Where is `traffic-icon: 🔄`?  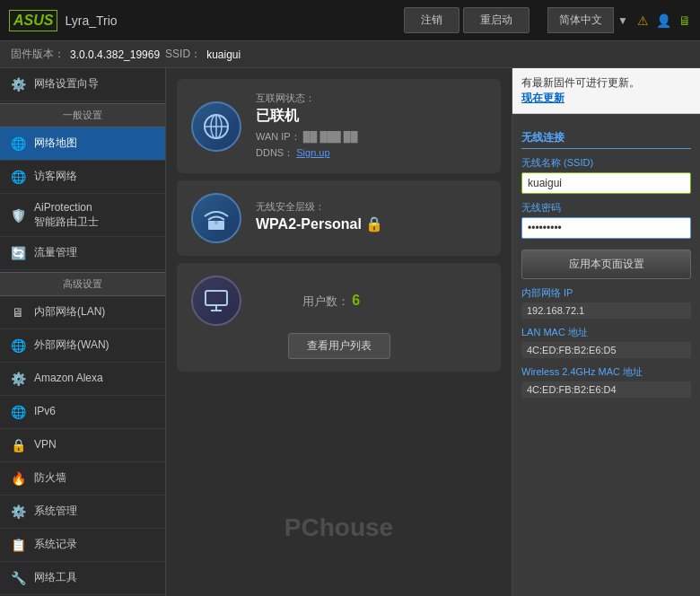
traffic-icon: 🔄 is located at coordinates (18, 253).